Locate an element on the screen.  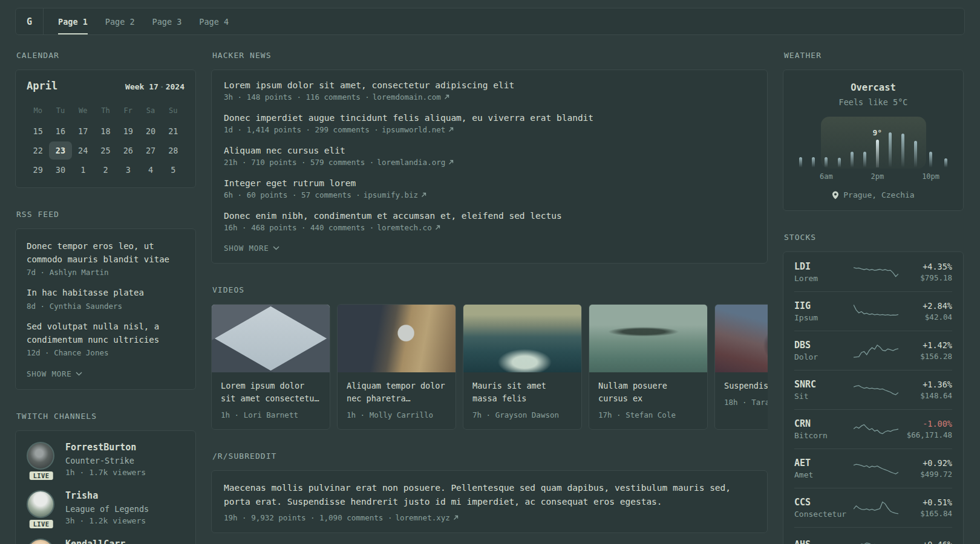
rss-item: Sed volutpat nulla nisl, a condimentum n… is located at coordinates (105, 338).